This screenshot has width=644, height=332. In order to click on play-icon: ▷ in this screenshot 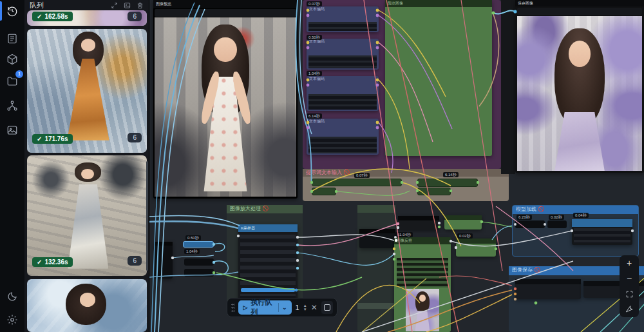, I will do `click(245, 308)`.